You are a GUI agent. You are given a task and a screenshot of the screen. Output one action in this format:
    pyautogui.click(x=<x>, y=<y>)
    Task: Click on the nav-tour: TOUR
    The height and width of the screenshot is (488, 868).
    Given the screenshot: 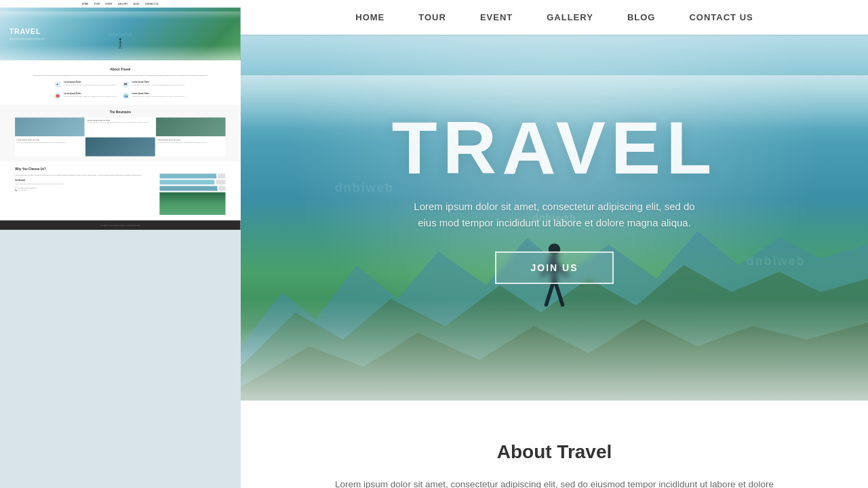 What is the action you would take?
    pyautogui.click(x=433, y=18)
    